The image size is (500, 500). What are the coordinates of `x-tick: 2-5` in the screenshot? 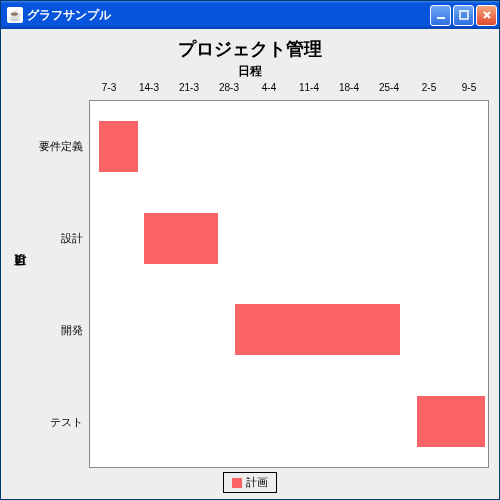 It's located at (429, 91).